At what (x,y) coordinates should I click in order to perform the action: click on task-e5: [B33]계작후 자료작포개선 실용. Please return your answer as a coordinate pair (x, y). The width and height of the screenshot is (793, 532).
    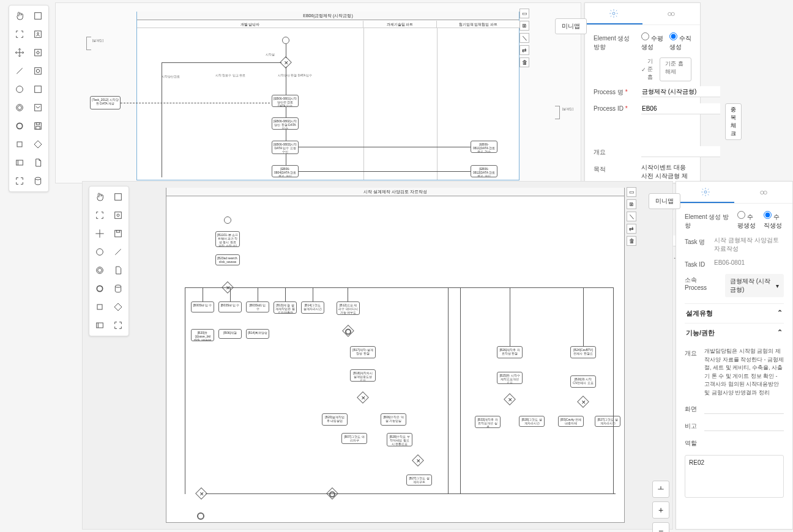
    Looking at the image, I should click on (488, 422).